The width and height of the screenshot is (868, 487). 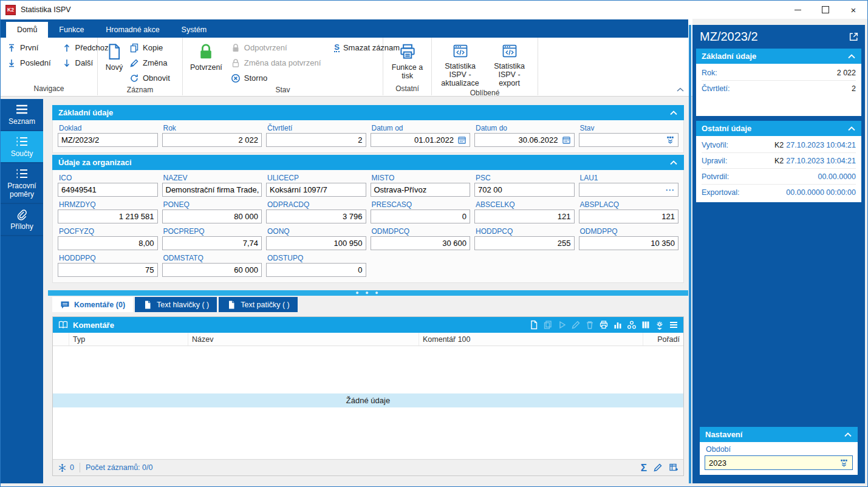 I want to click on ispv-export-label: Statistika ISPV - export, so click(x=509, y=75).